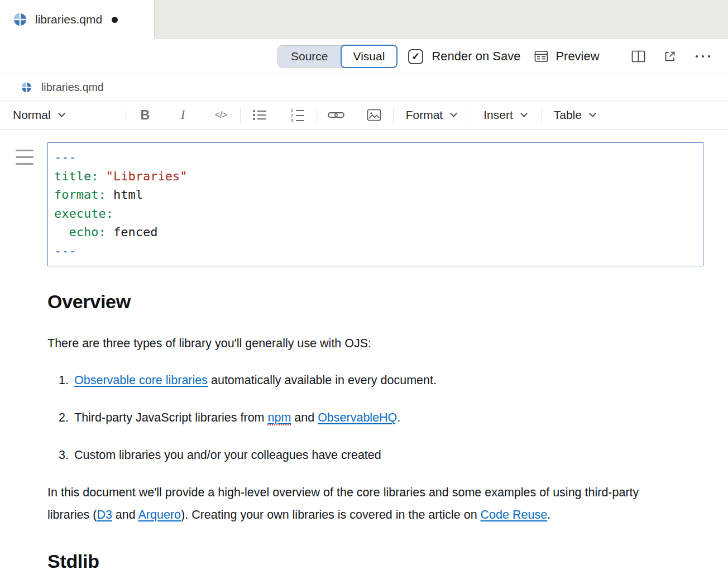  I want to click on yaml-token: "Libraries", so click(147, 176).